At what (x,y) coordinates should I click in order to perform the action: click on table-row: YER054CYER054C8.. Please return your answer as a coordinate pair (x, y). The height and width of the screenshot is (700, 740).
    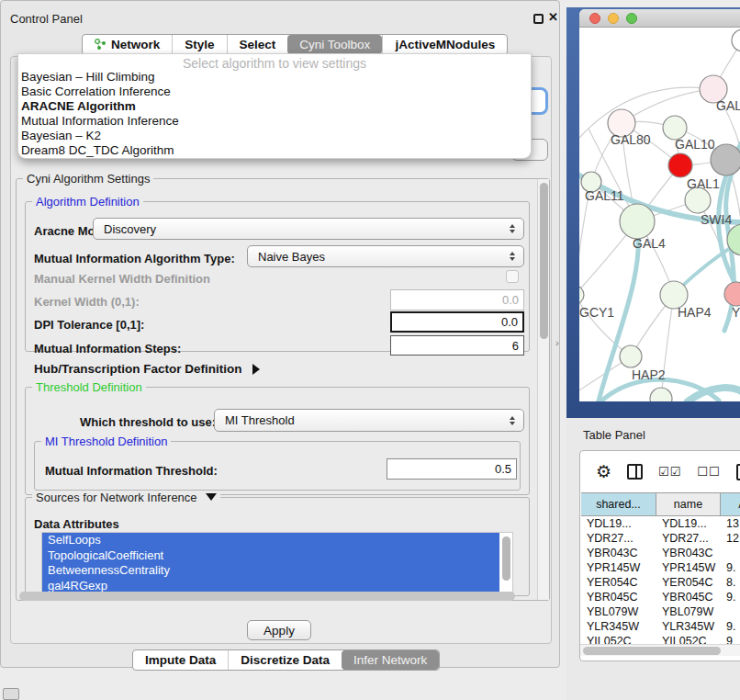
    Looking at the image, I should click on (661, 582).